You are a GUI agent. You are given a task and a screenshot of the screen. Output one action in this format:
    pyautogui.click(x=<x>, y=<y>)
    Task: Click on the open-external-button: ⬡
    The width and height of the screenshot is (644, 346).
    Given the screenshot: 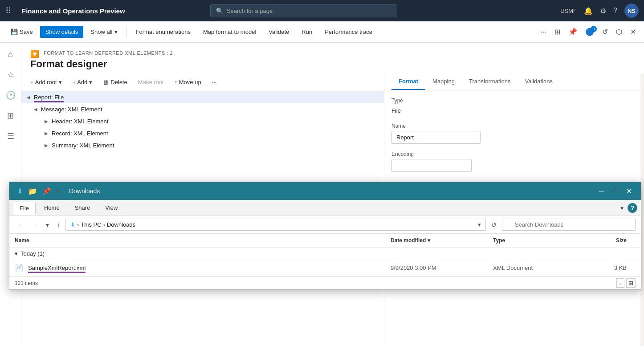 What is the action you would take?
    pyautogui.click(x=619, y=32)
    